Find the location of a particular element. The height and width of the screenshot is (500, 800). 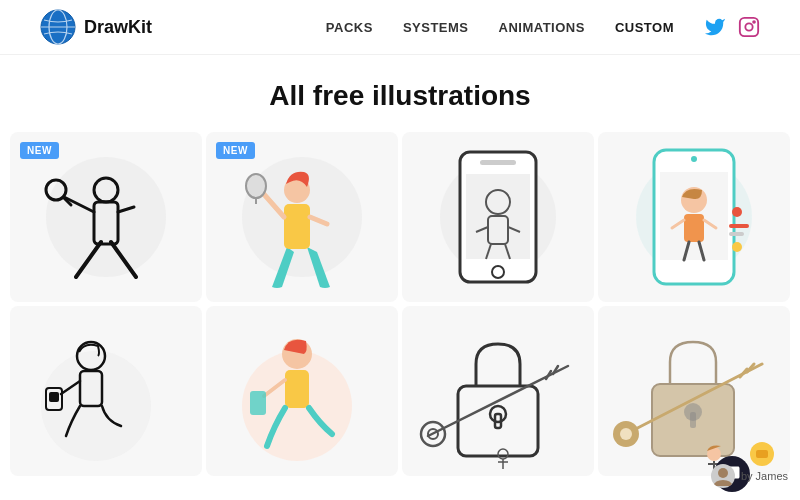

instagram-icon is located at coordinates (749, 27).